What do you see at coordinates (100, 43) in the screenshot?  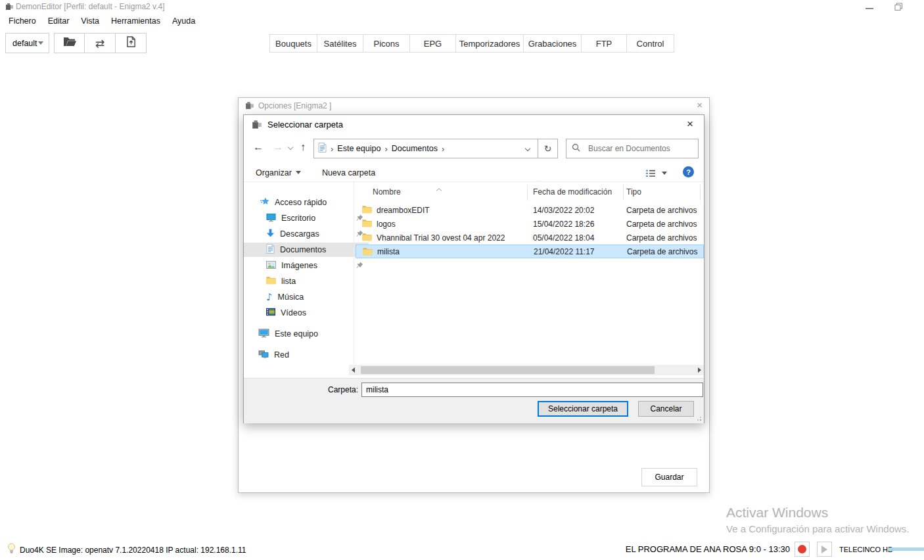 I see `main-toolbar: ⇄` at bounding box center [100, 43].